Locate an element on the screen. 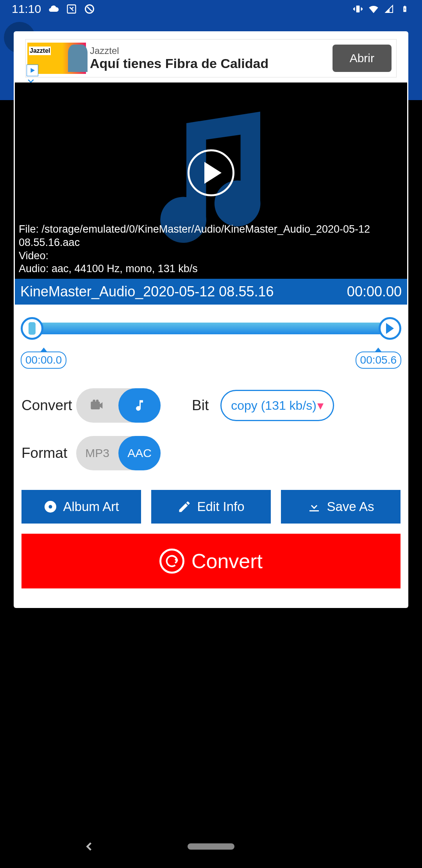 Image resolution: width=422 pixels, height=868 pixels. save-as-button: Save As is located at coordinates (341, 507).